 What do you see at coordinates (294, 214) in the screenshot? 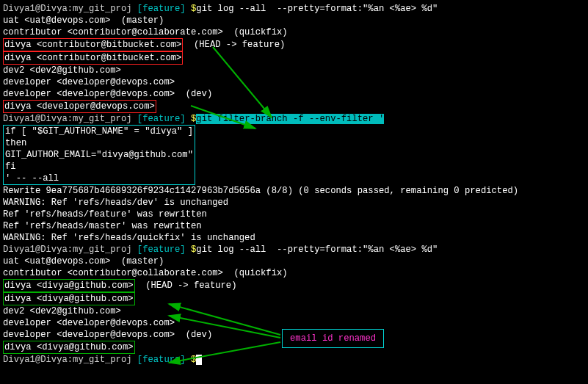
I see `warning-line: Ref 'refs/heads/feature' was rewritten` at bounding box center [294, 214].